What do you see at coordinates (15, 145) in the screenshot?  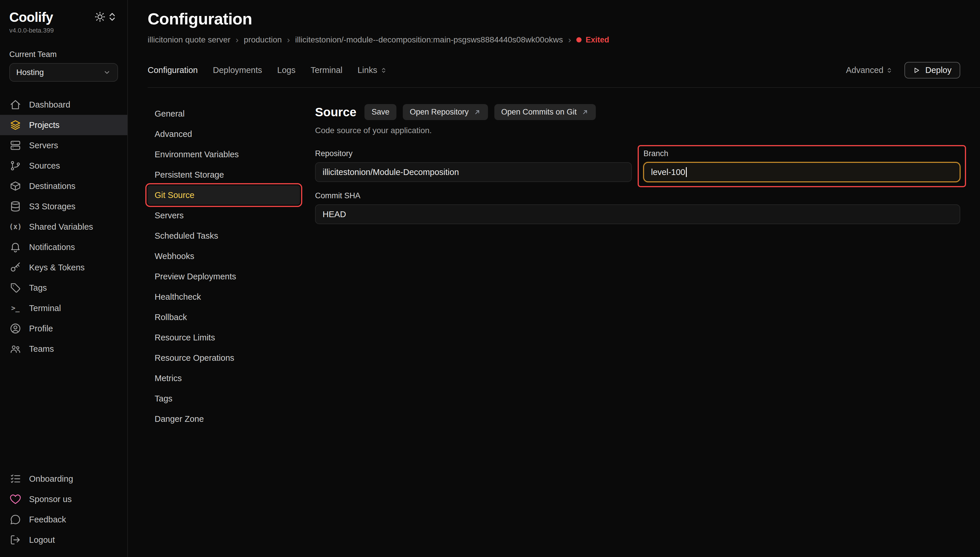 I see `server-icon` at bounding box center [15, 145].